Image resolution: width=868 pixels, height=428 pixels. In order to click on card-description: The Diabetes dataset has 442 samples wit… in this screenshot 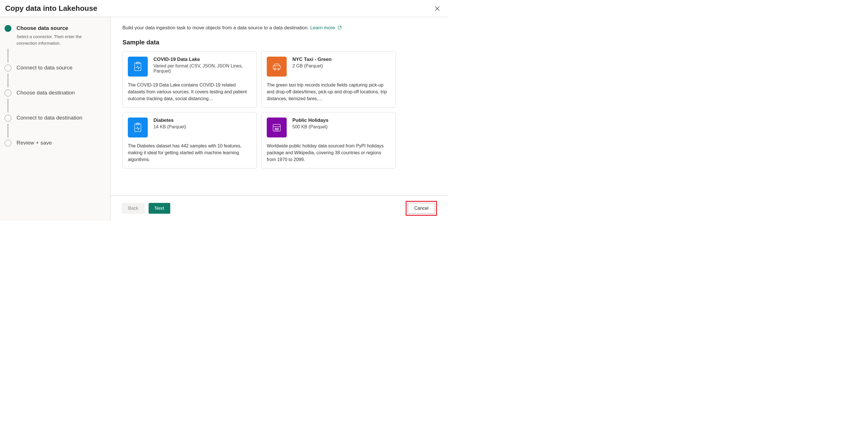, I will do `click(189, 153)`.